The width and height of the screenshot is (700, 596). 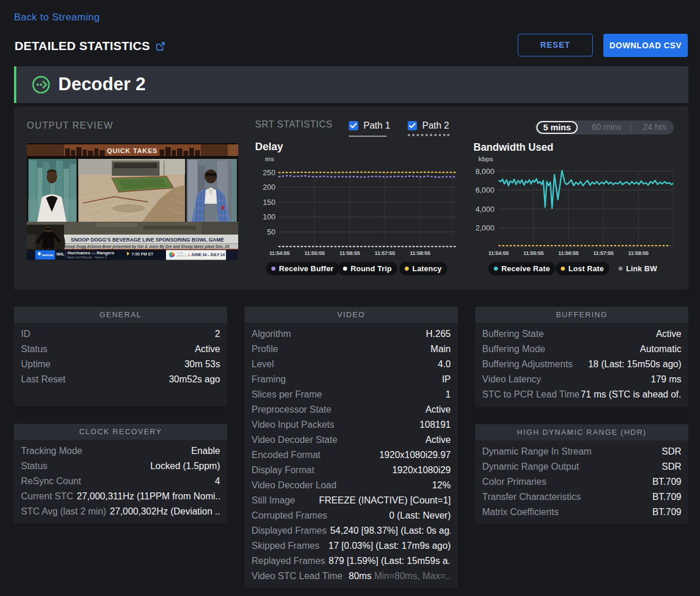 What do you see at coordinates (270, 159) in the screenshot?
I see `svg-text: ms` at bounding box center [270, 159].